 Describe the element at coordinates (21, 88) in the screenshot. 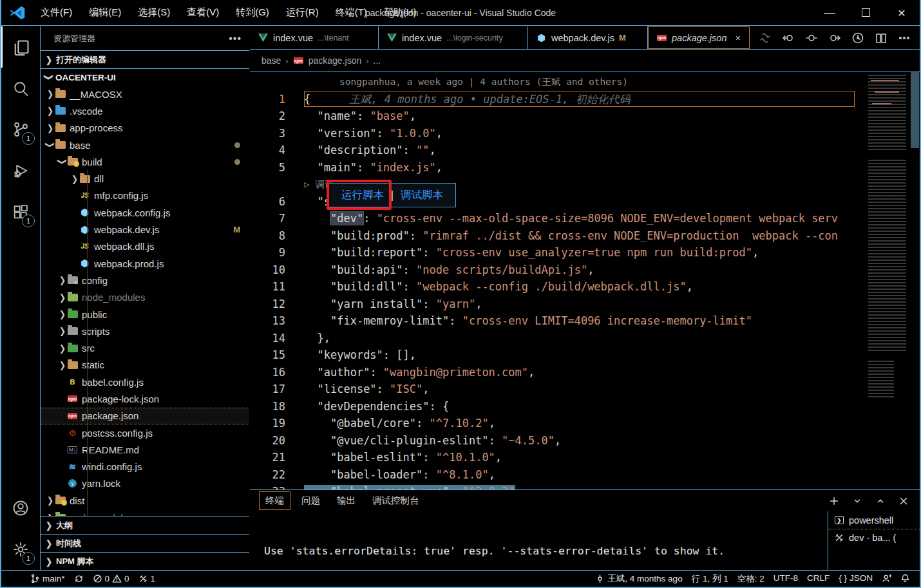

I see `activity-search` at that location.